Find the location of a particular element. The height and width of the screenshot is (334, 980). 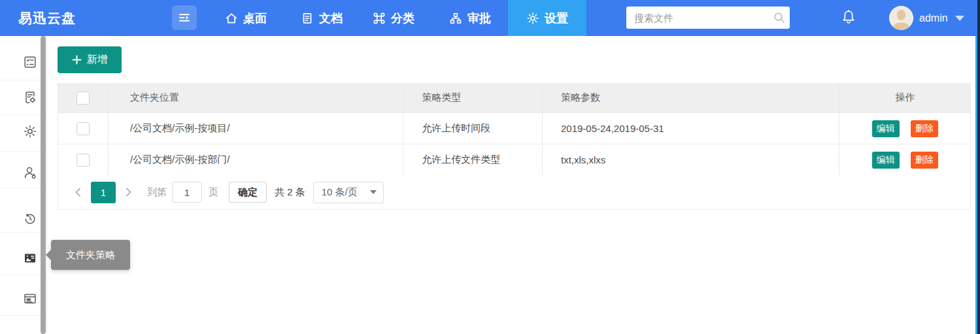

current-page-button: 1 is located at coordinates (103, 192).